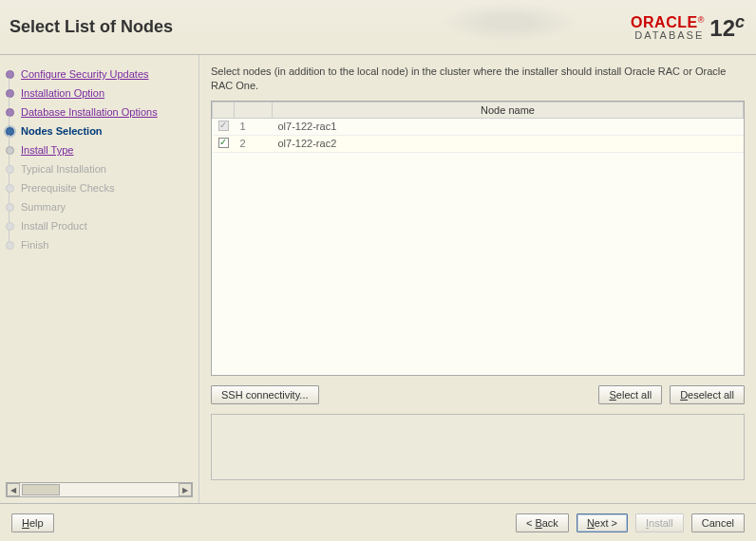 Image resolution: width=756 pixels, height=541 pixels. What do you see at coordinates (602, 523) in the screenshot?
I see `next-button: Next >` at bounding box center [602, 523].